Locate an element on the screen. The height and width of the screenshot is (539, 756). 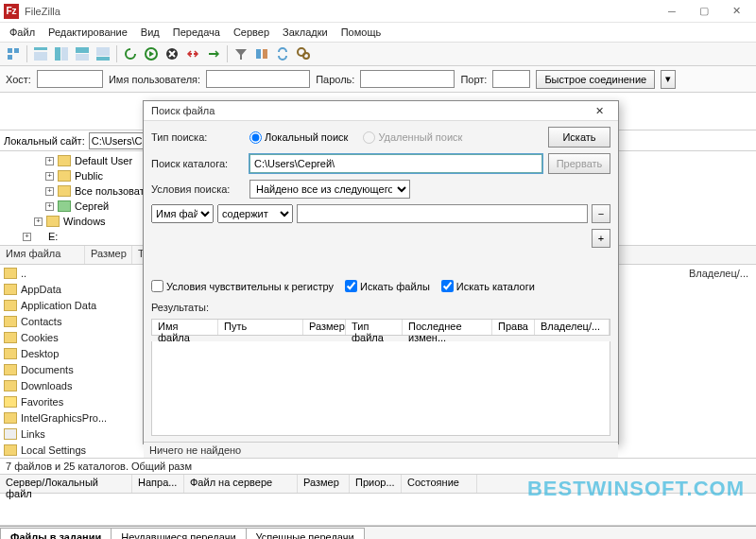
list-item: Desktop is located at coordinates (40, 354).